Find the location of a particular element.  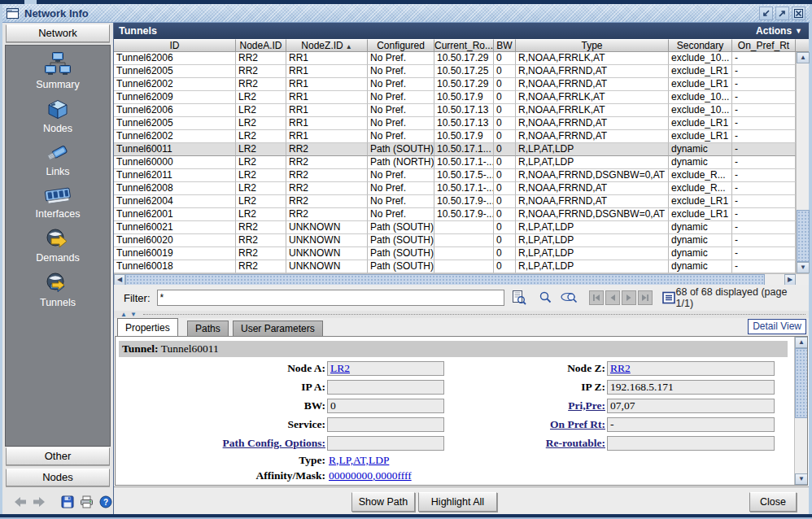

table-row: Tunnel62009LR2RR1No Pref.10.50.17.90R,NO… is located at coordinates (455, 98).